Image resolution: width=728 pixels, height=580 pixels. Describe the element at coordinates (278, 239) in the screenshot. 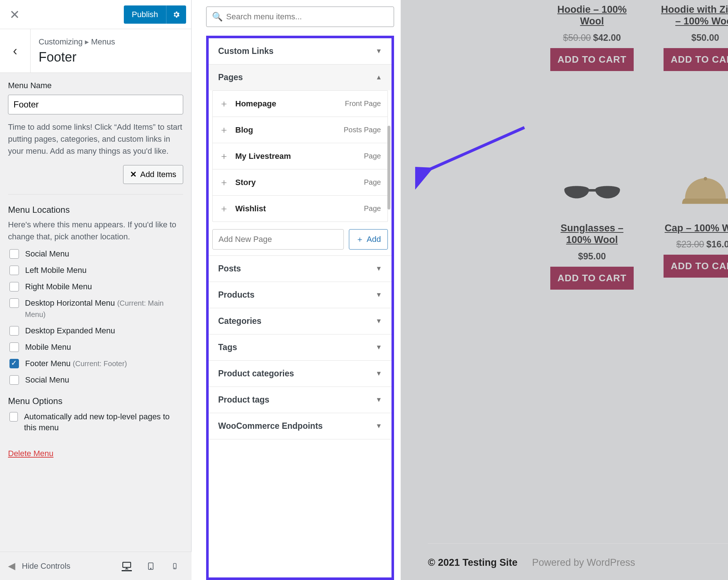

I see `add-new-page-input` at that location.